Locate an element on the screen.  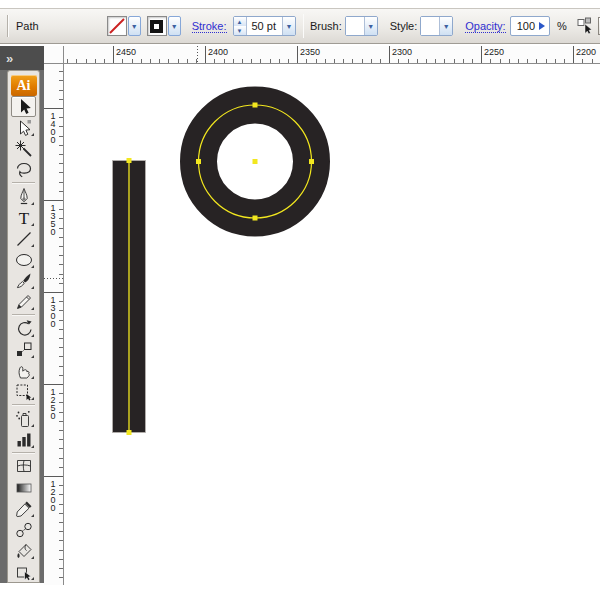
tool-eyedropper is located at coordinates (24, 508).